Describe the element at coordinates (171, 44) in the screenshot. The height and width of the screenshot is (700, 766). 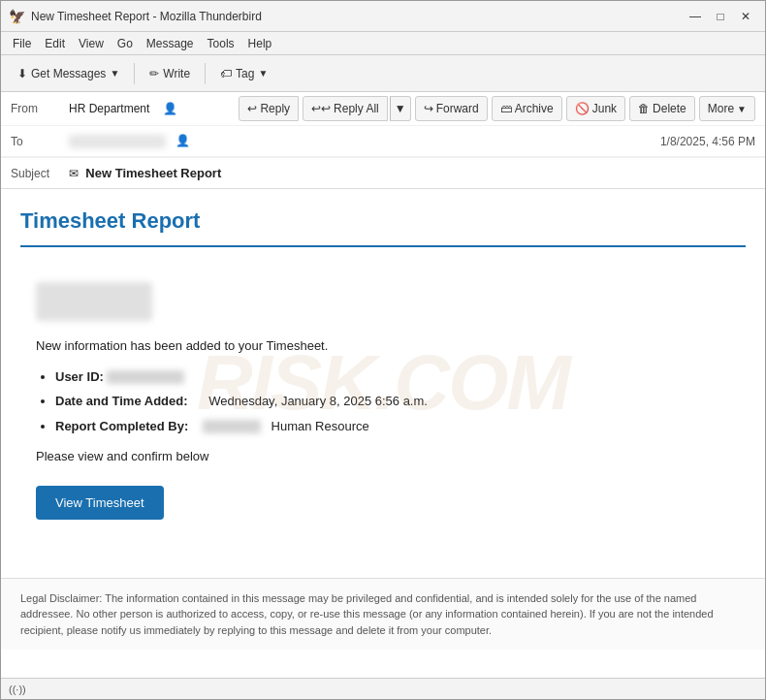
I see `menu-message: Message` at that location.